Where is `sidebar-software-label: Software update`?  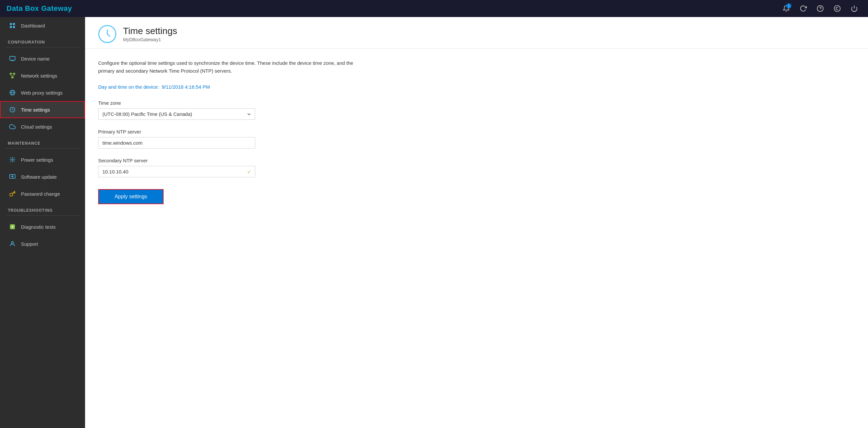 sidebar-software-label: Software update is located at coordinates (39, 177).